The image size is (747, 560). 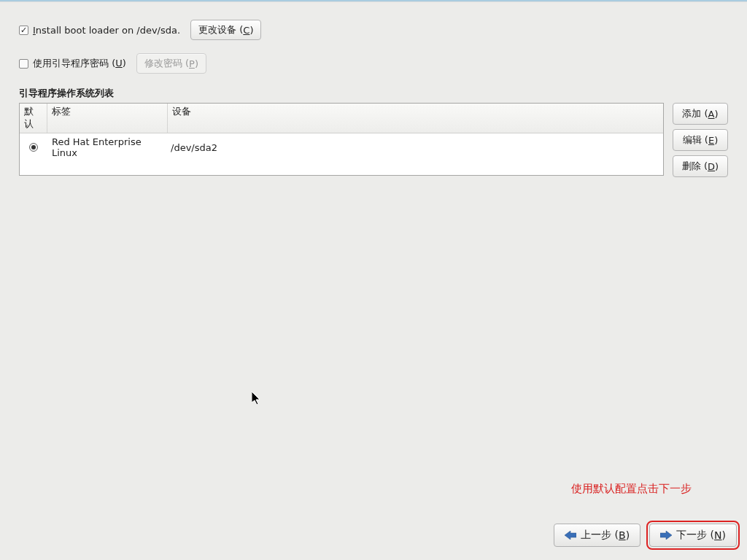 I want to click on back-button: 上一步 (B), so click(x=597, y=535).